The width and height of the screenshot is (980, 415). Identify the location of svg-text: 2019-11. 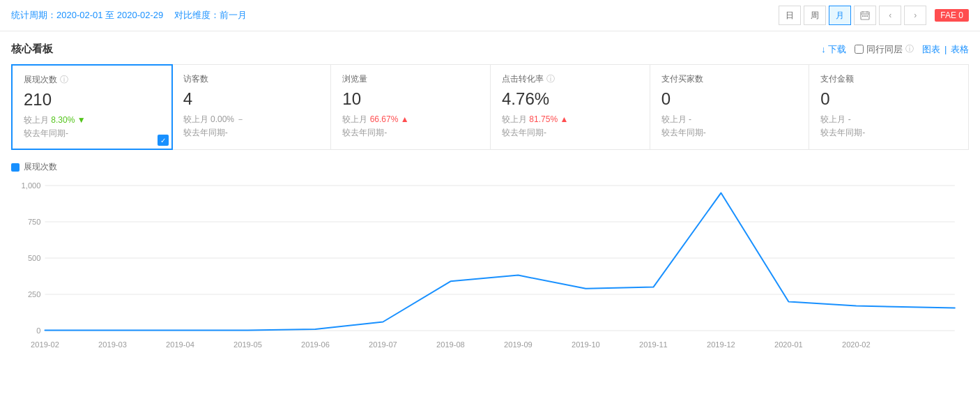
(654, 345).